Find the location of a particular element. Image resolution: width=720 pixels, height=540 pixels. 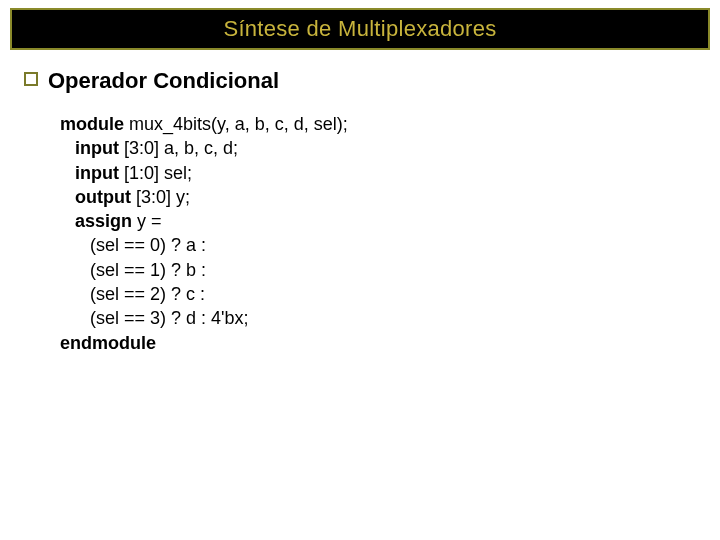

slide-title: Síntese de Multiplexadores is located at coordinates (360, 28).